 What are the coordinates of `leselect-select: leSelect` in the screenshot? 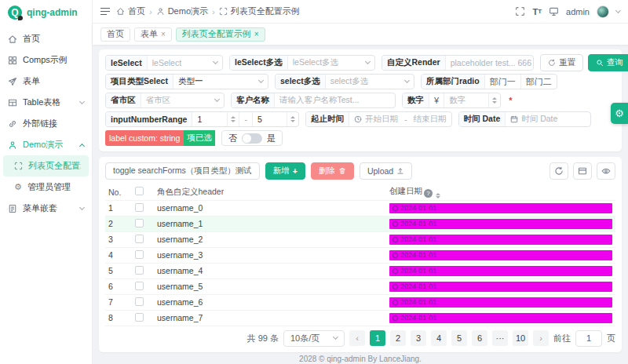 It's located at (185, 63).